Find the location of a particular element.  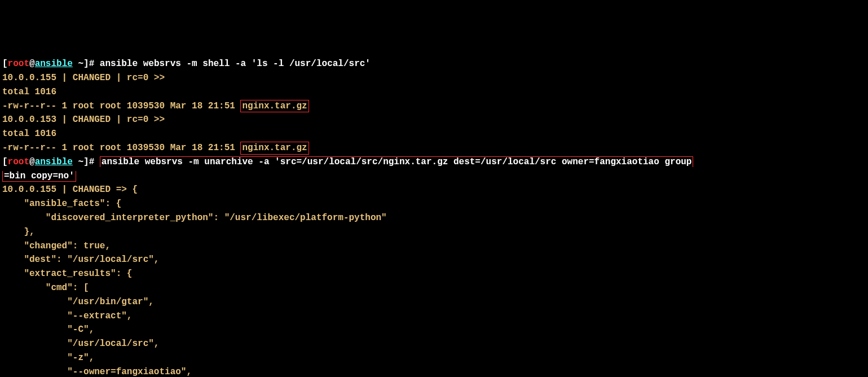

json-line-1: "ansible_facts": { is located at coordinates (62, 204).